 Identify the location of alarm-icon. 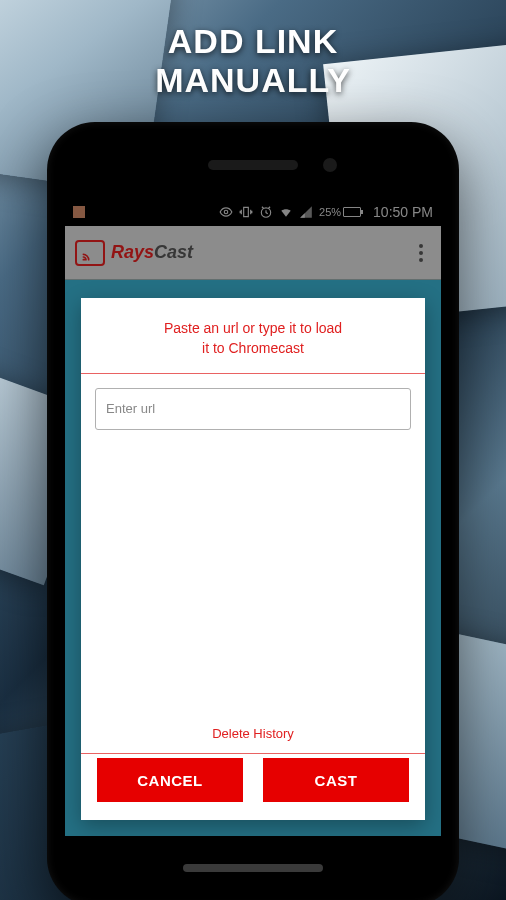
(266, 212).